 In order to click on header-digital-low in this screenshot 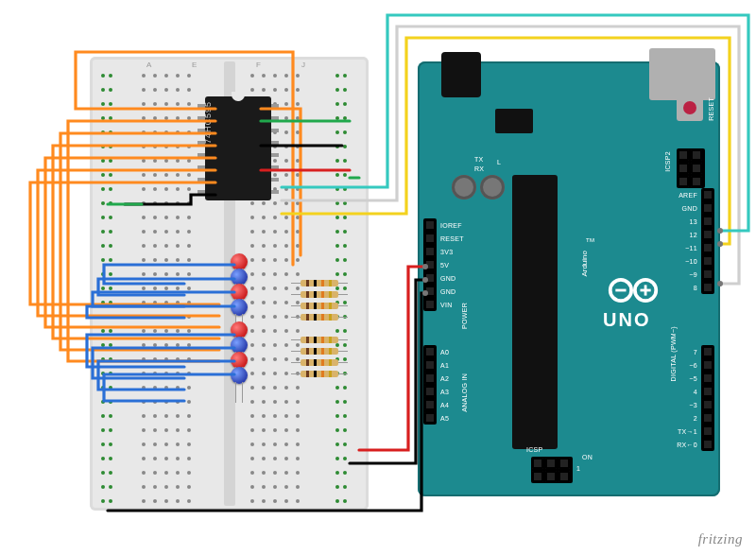, I will do `click(708, 398)`.